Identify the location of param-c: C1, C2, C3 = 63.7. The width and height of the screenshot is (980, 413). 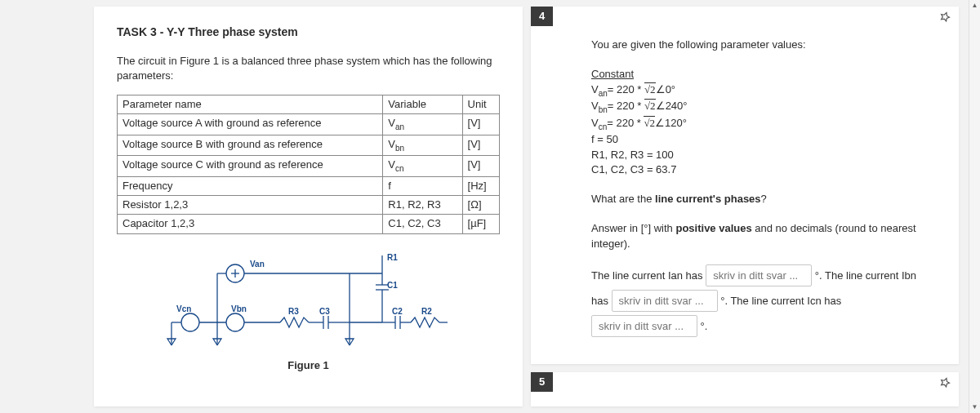
(766, 170).